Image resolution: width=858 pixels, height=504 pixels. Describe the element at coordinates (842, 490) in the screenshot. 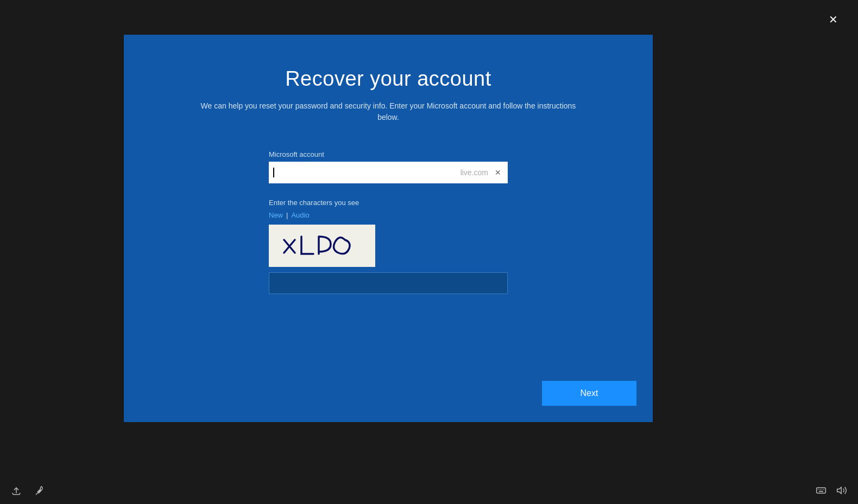

I see `taskbar-volume-icon` at that location.